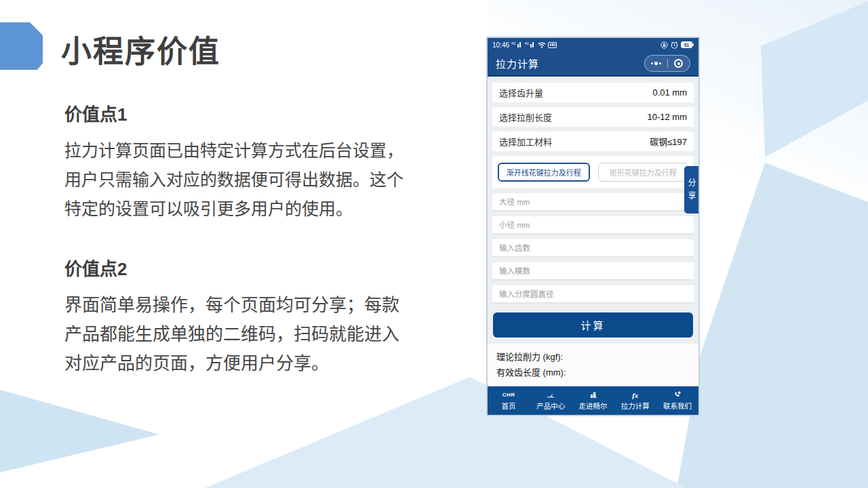 This screenshot has height=488, width=868. What do you see at coordinates (593, 325) in the screenshot?
I see `calculate-button: 计算` at bounding box center [593, 325].